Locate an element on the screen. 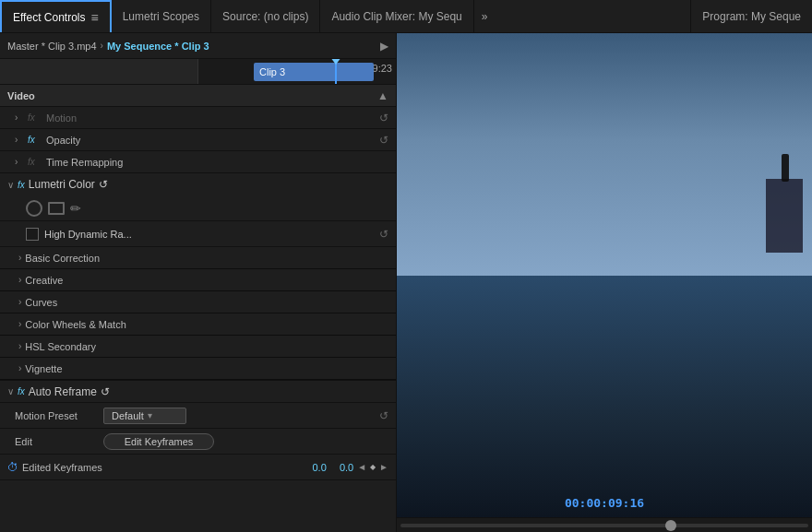  opacity-chevron-icon: › is located at coordinates (19, 140).